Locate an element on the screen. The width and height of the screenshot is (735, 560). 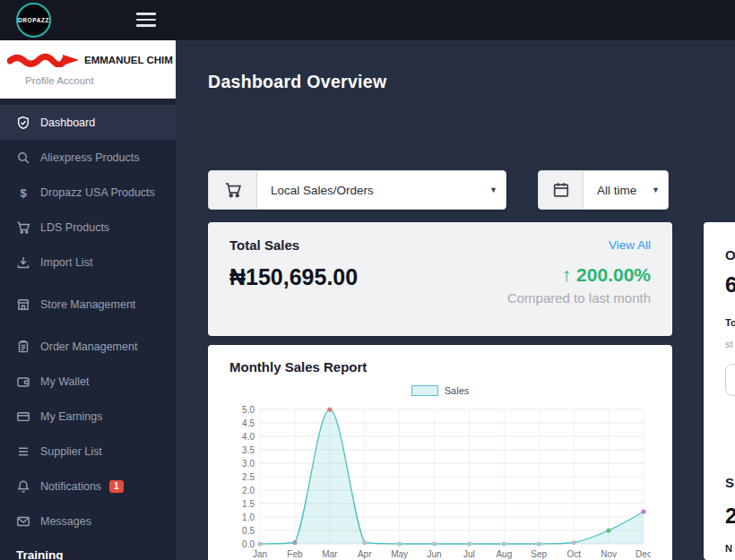
legend-label: Sales is located at coordinates (457, 391).